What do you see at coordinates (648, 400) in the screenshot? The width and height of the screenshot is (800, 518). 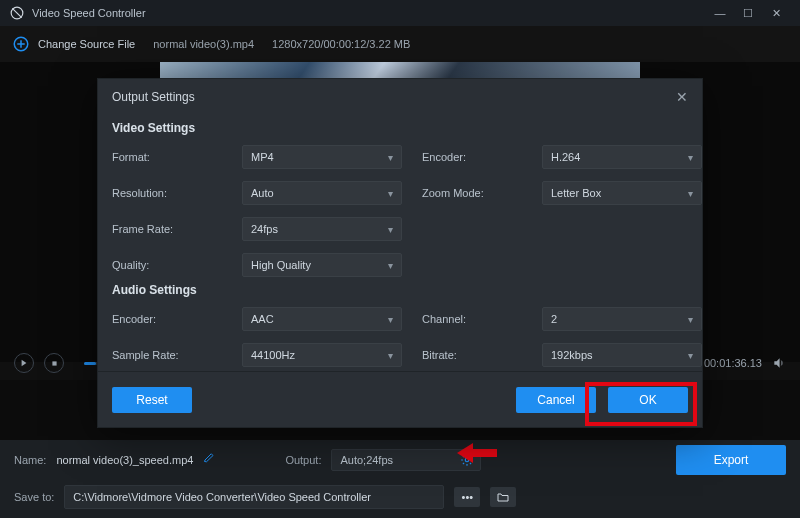 I see `ok-button: OK` at bounding box center [648, 400].